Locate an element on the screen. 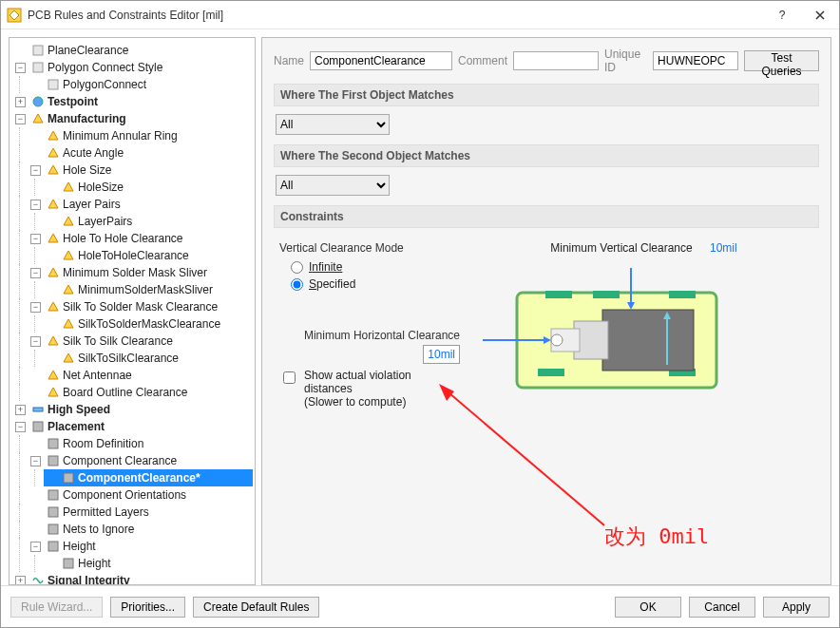  second-match-header: Where The Second Object Matches is located at coordinates (546, 156).